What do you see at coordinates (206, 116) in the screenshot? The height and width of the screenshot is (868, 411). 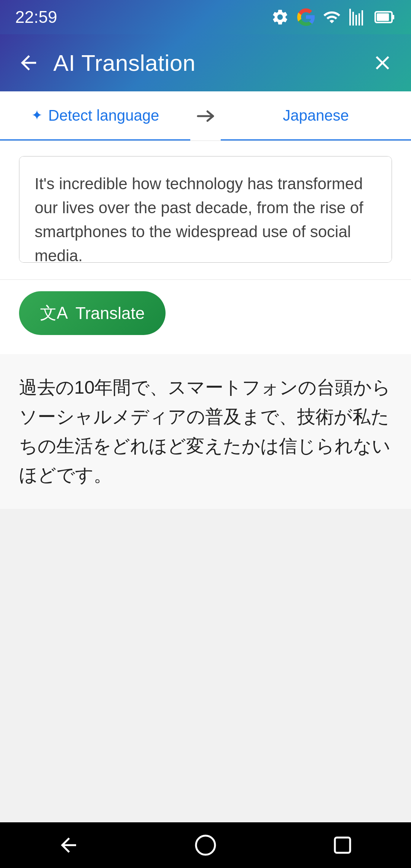 I see `language-swap-arrow` at bounding box center [206, 116].